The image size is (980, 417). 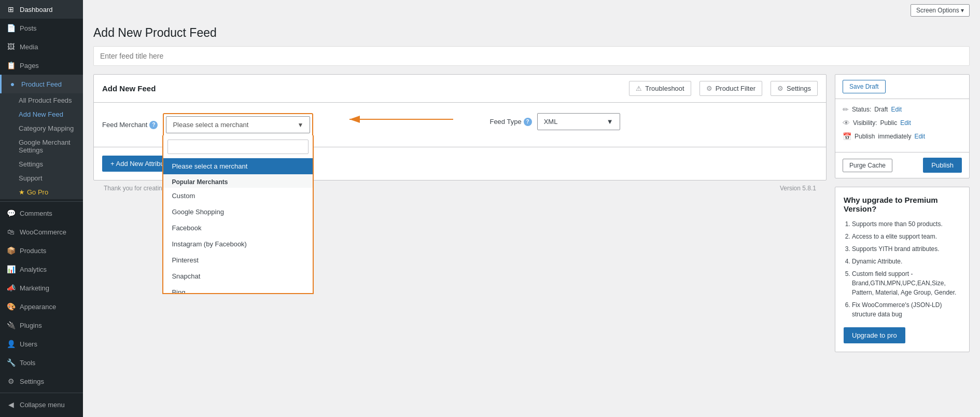 What do you see at coordinates (41, 381) in the screenshot?
I see `sidebar-item-settings: ⚙ Settings` at bounding box center [41, 381].